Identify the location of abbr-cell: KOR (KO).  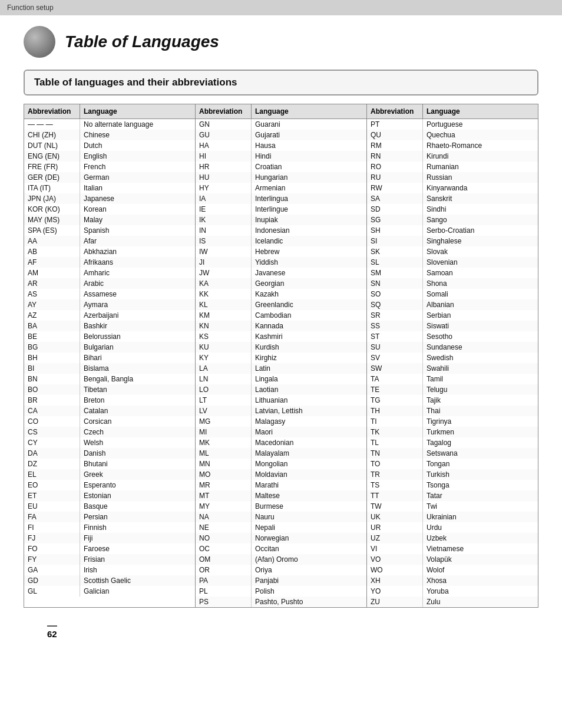
(52, 209).